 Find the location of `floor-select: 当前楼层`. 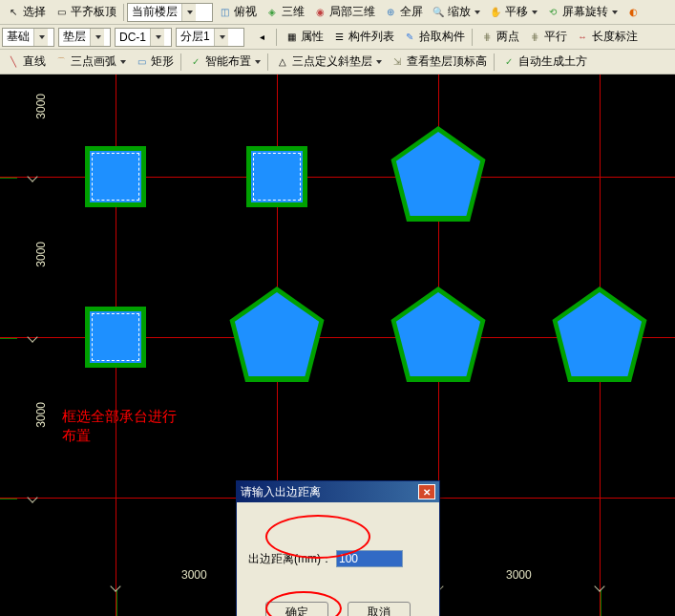

floor-select: 当前楼层 is located at coordinates (170, 12).